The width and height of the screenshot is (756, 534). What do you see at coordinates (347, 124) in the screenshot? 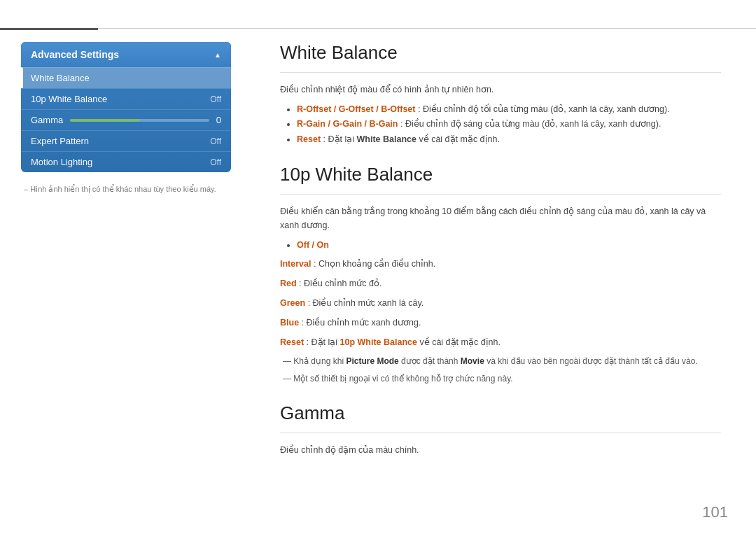
I see `bullet-keyword: R-Gain / G-Gain / B-Gain` at bounding box center [347, 124].